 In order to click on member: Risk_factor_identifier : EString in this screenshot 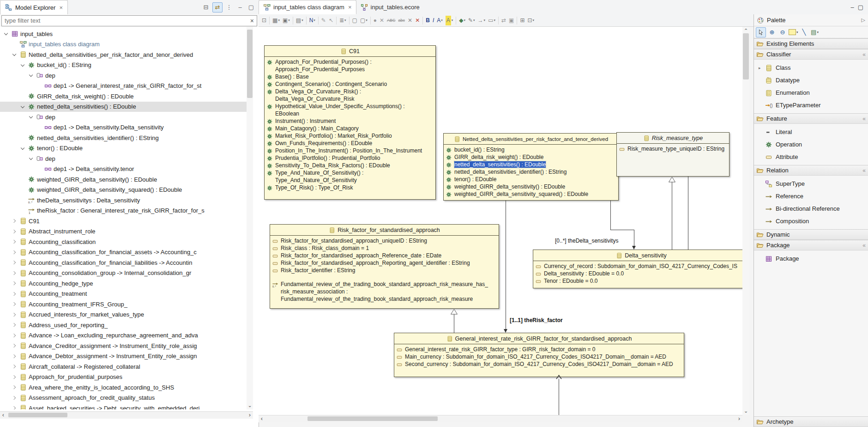, I will do `click(384, 270)`.